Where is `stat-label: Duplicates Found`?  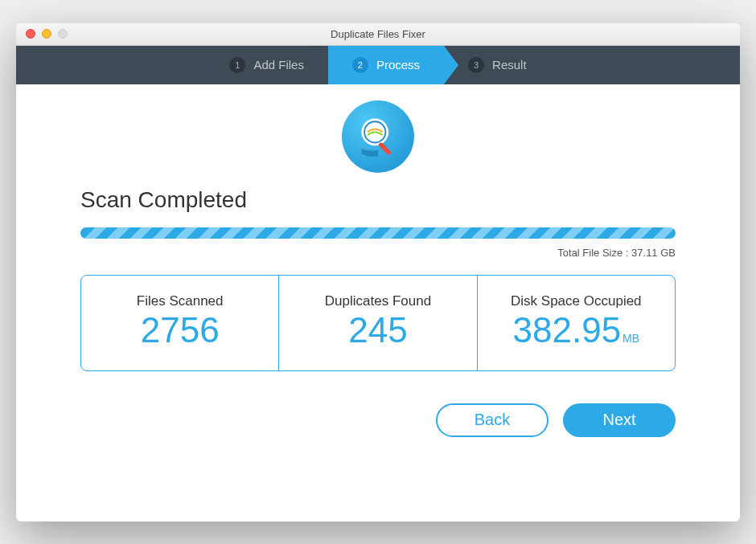 stat-label: Duplicates Found is located at coordinates (378, 301).